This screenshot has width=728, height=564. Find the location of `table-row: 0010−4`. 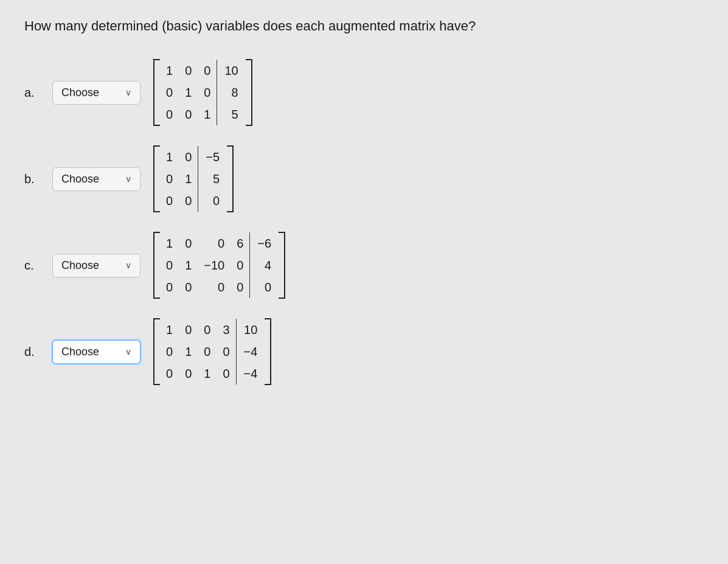

table-row: 0010−4 is located at coordinates (212, 374).